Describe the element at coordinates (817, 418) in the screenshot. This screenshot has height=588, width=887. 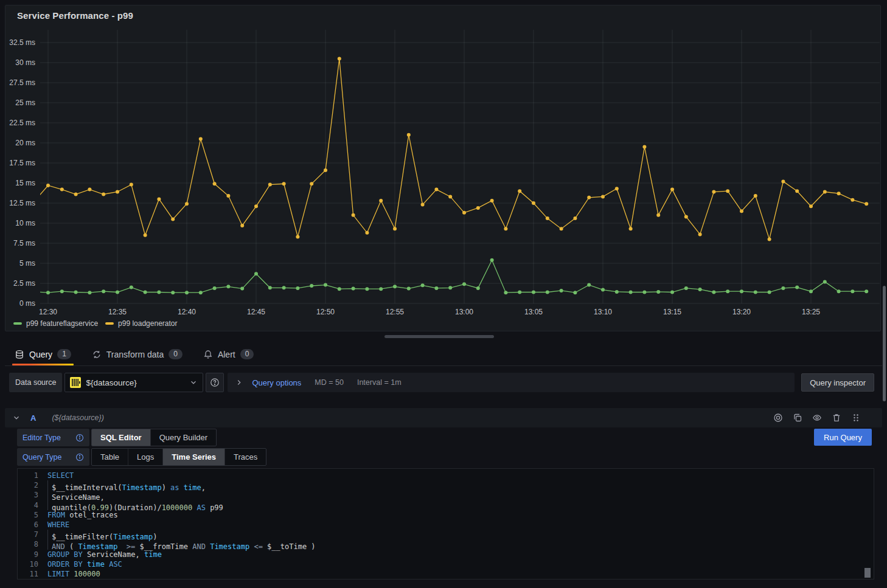
I see `hide-query-icon` at that location.